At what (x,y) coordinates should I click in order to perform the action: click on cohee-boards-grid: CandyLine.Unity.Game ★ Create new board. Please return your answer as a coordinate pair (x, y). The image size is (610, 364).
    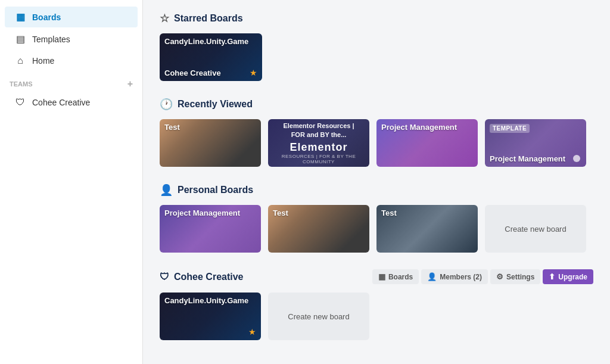
    Looking at the image, I should click on (376, 316).